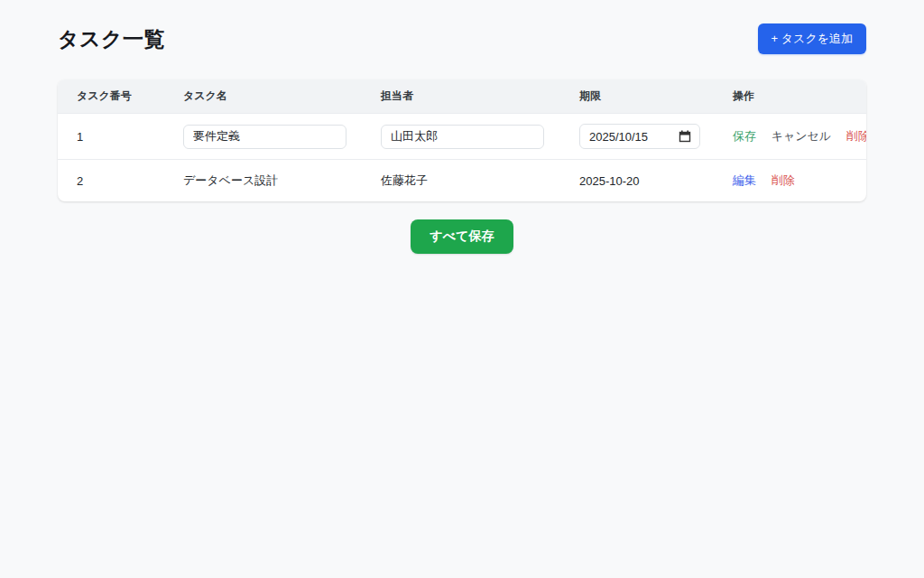 The width and height of the screenshot is (924, 578). What do you see at coordinates (619, 137) in the screenshot?
I see `due-date-value: 2025/10/15` at bounding box center [619, 137].